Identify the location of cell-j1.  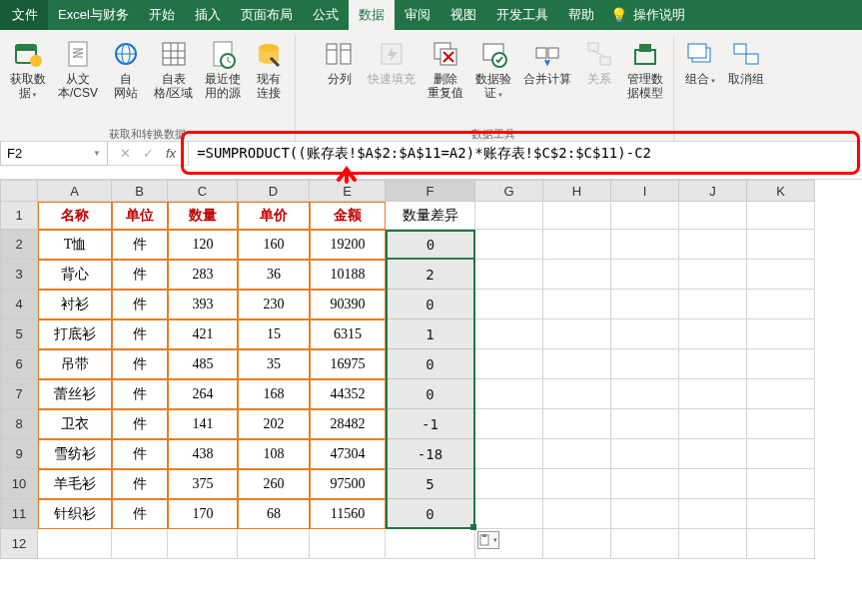
(713, 216).